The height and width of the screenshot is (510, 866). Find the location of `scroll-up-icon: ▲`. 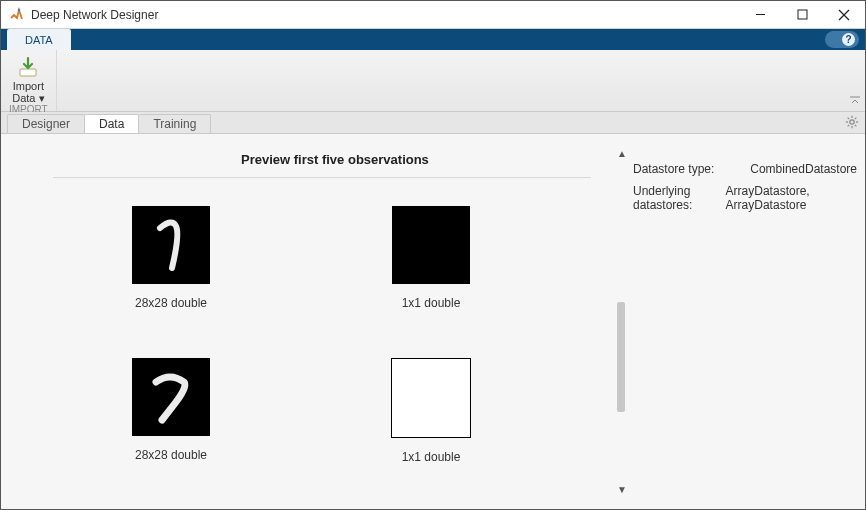

scroll-up-icon: ▲ is located at coordinates (622, 154).